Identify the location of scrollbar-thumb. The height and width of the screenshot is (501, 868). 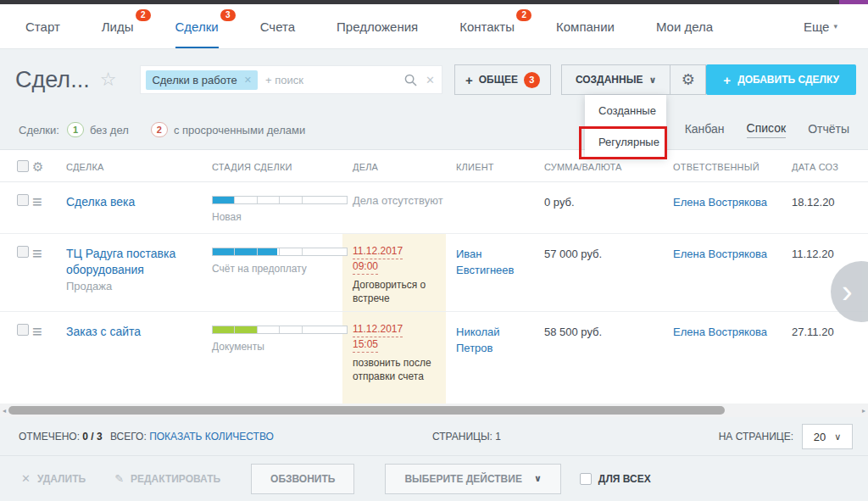
(366, 410).